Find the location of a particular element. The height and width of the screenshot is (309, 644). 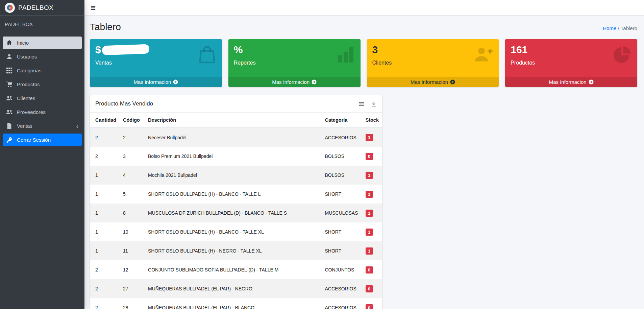

user-panel: PADEL BOX is located at coordinates (42, 24).